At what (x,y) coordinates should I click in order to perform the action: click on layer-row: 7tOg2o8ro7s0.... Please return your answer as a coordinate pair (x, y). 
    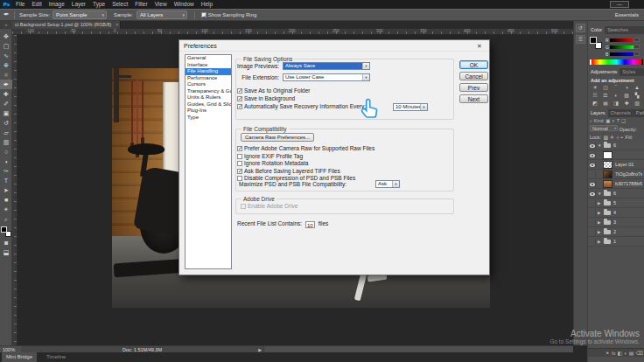
    Looking at the image, I should click on (616, 175).